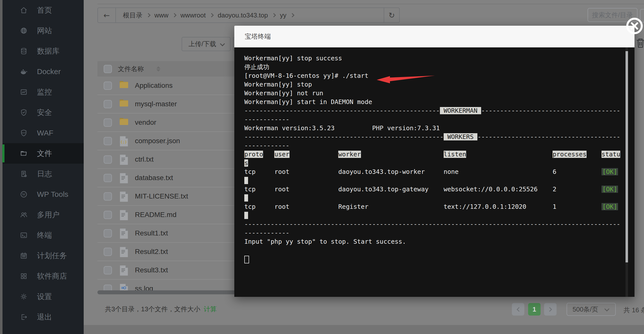  Describe the element at coordinates (433, 93) in the screenshot. I see `terminal-line: Workerman[yy] not run` at that location.